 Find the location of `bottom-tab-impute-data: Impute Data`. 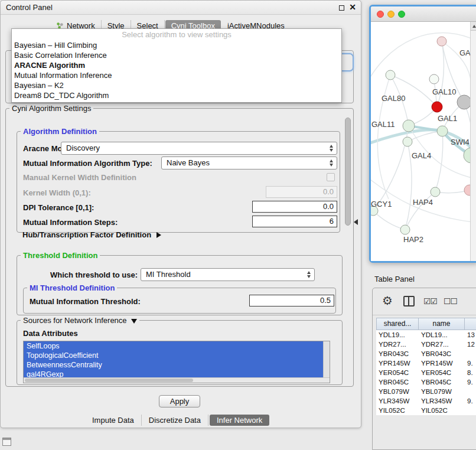

bottom-tab-impute-data: Impute Data is located at coordinates (113, 420).